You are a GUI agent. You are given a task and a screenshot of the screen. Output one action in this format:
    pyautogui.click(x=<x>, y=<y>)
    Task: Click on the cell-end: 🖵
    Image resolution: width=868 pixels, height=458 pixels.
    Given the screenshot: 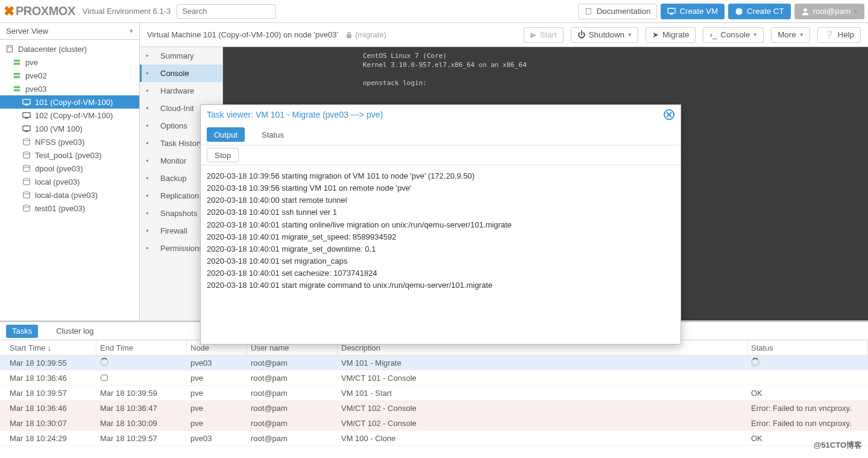 What is the action you would take?
    pyautogui.click(x=142, y=378)
    